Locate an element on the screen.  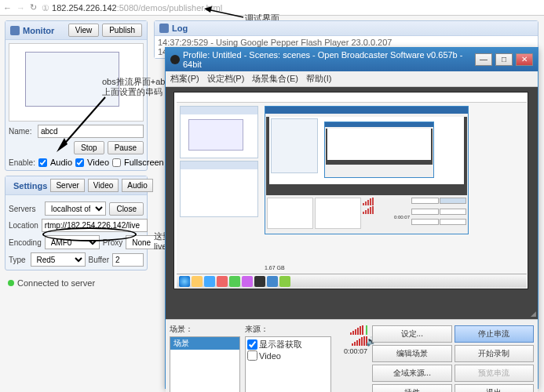
obs-app-icon is located at coordinates (175, 60).